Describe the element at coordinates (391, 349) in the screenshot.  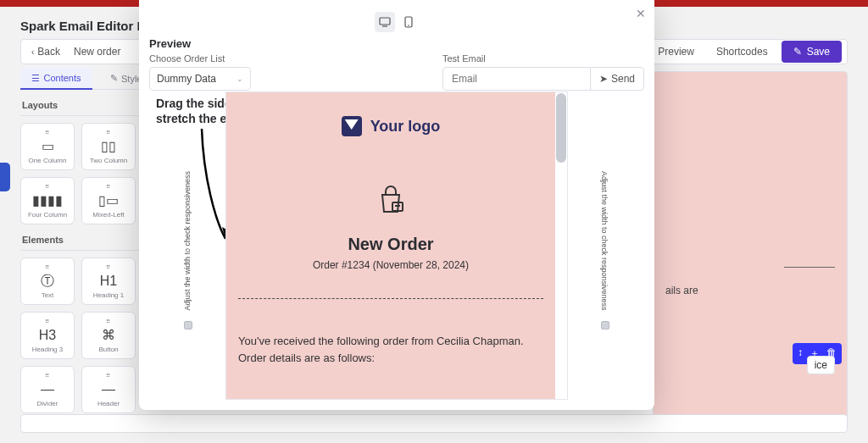
I see `email-body-text: You've received the following order from…` at that location.